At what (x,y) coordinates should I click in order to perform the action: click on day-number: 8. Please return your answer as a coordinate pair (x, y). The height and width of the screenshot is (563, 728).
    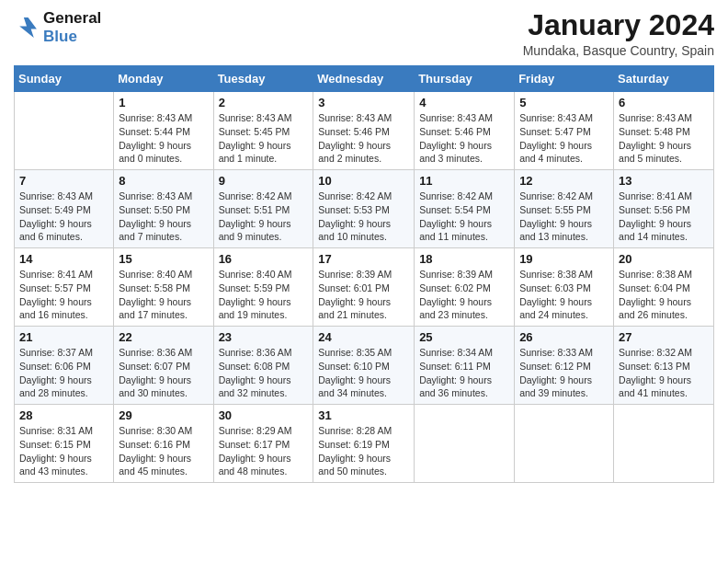
    Looking at the image, I should click on (164, 180).